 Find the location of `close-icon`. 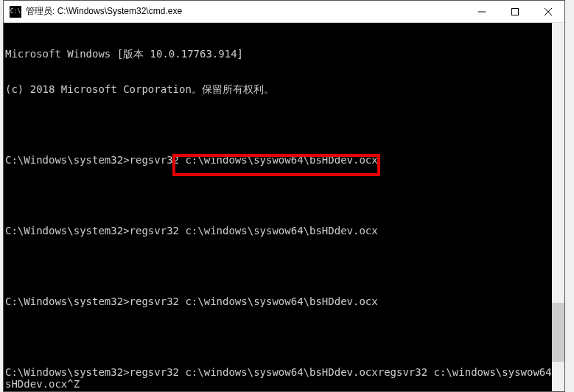

close-icon is located at coordinates (548, 12).